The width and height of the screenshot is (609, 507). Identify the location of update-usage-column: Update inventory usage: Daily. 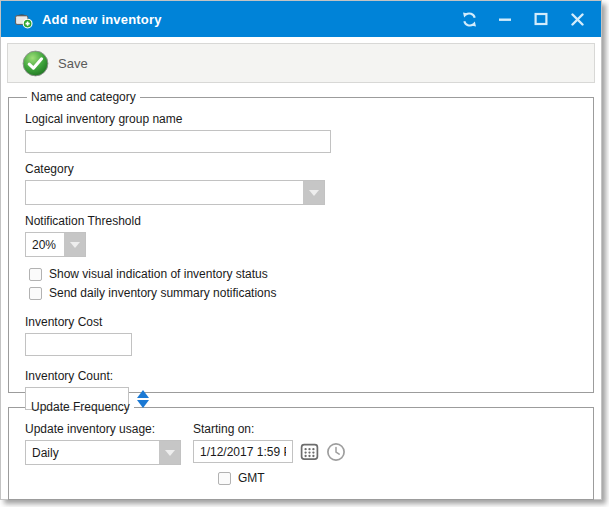
(103, 450).